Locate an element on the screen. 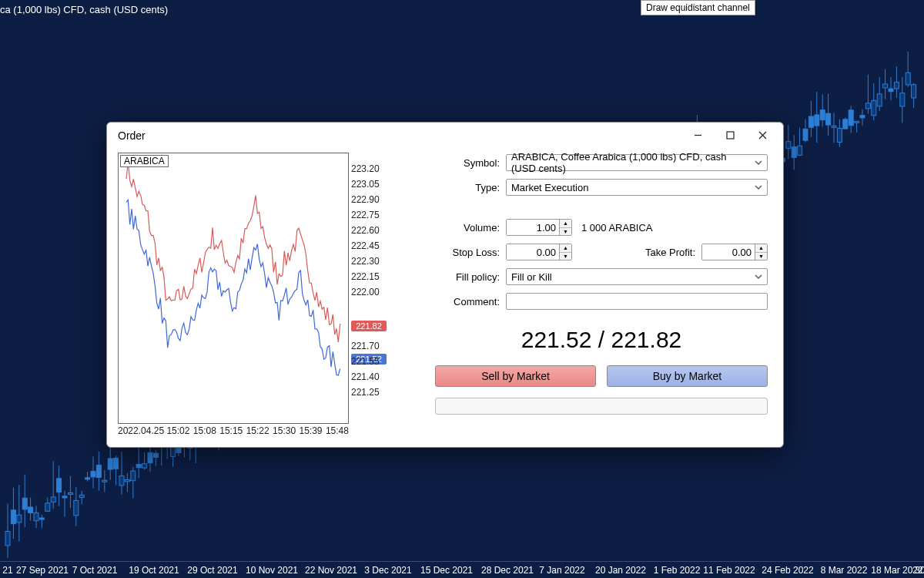 The height and width of the screenshot is (578, 924). takeprofit-label: Take Profit: is located at coordinates (662, 253).